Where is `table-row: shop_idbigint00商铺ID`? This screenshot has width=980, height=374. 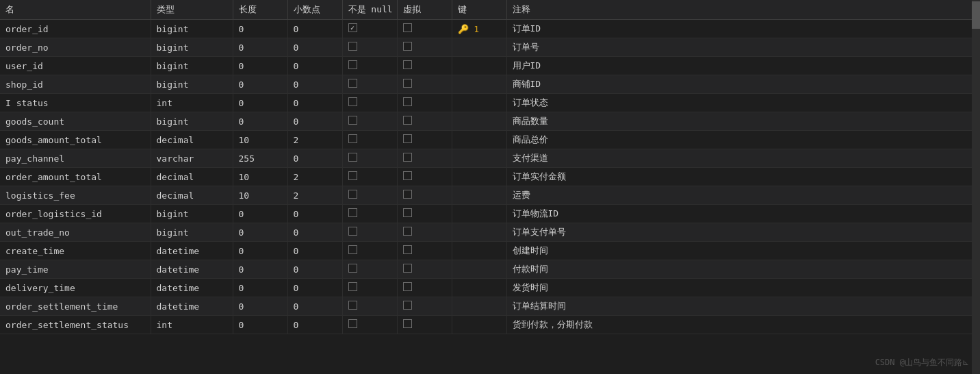
table-row: shop_idbigint00商铺ID is located at coordinates (490, 85).